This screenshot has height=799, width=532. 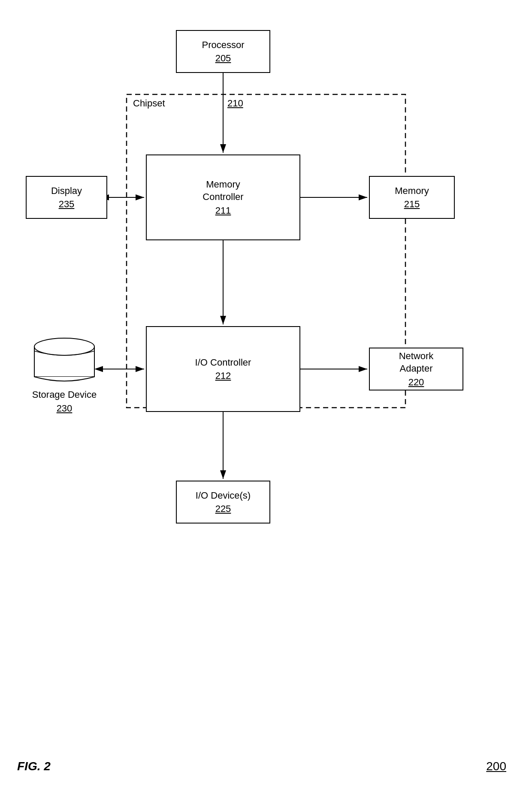 I want to click on memory-controller-box: Memory Controller 211, so click(x=223, y=197).